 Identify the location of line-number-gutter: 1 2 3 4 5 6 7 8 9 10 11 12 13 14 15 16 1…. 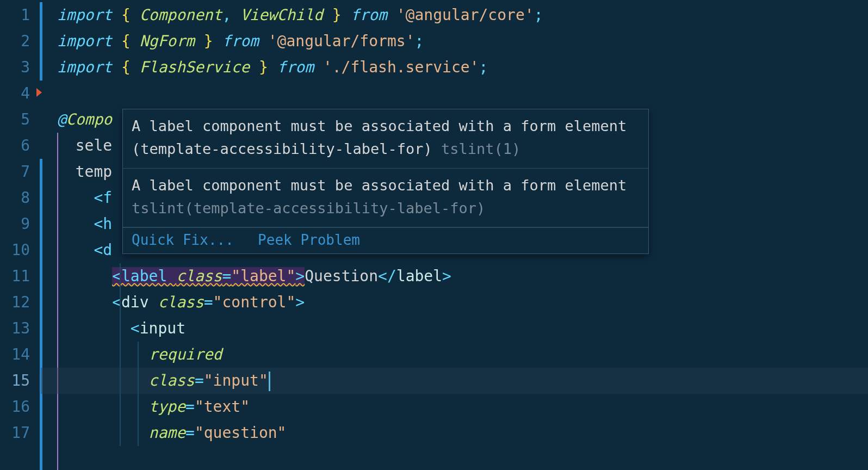
(21, 235).